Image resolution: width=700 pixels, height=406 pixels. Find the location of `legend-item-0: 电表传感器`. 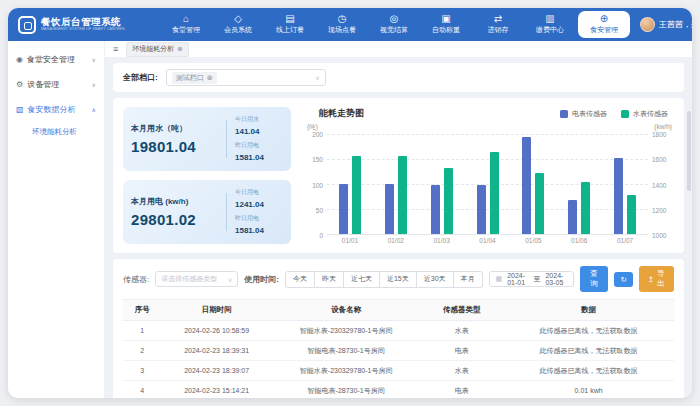

legend-item-0: 电表传感器 is located at coordinates (584, 114).